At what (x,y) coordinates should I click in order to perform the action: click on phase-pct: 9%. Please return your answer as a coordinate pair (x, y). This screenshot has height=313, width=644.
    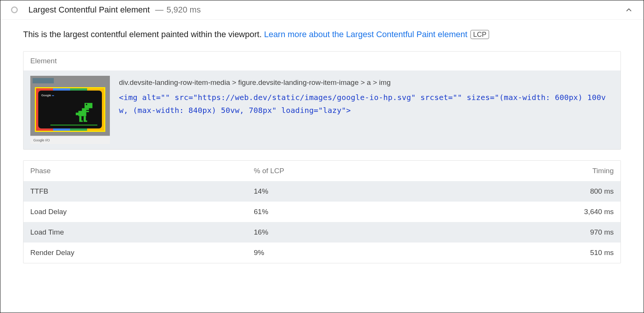
    Looking at the image, I should click on (396, 253).